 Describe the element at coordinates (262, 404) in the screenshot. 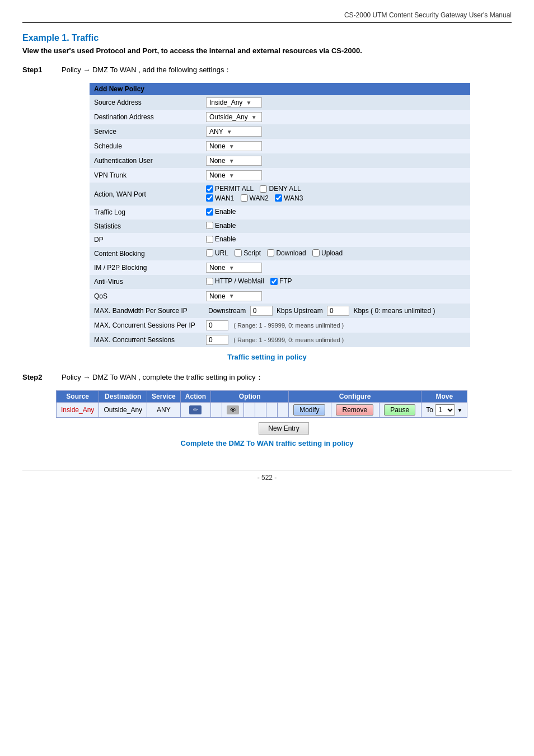

I see `traffic-table: Source Destination Service Action Option…` at that location.